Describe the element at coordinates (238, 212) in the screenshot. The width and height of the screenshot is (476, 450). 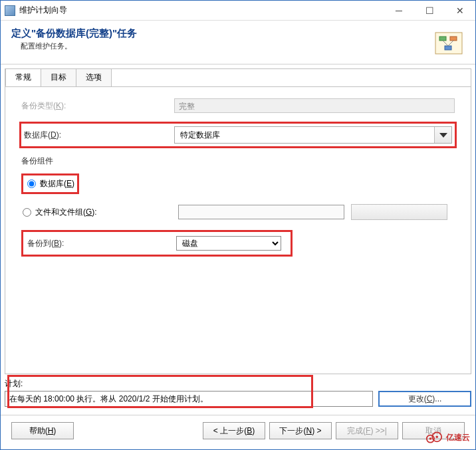
I see `radio-files-row: 文件和文件组(G):` at that location.